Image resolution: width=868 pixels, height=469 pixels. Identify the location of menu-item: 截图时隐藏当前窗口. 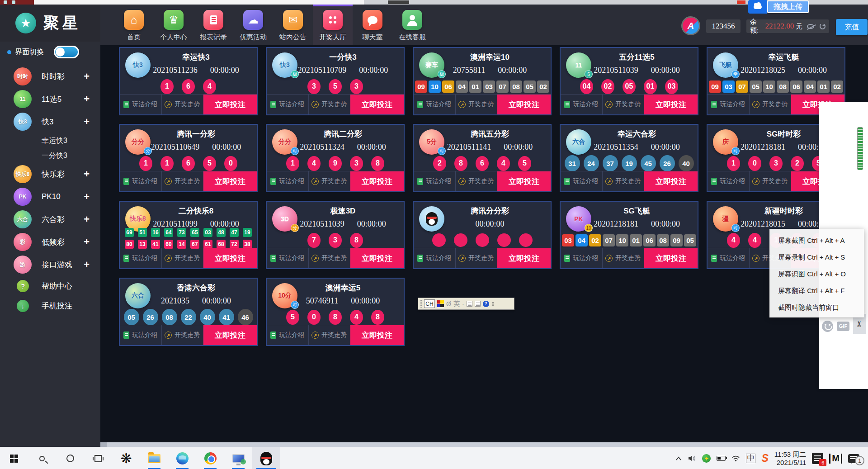
(817, 308).